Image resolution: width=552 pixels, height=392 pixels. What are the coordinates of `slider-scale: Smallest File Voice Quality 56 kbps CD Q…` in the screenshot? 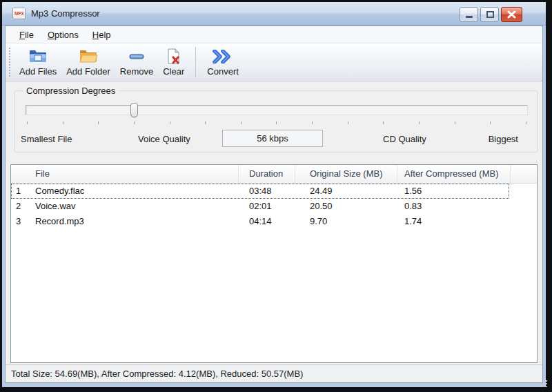 It's located at (276, 139).